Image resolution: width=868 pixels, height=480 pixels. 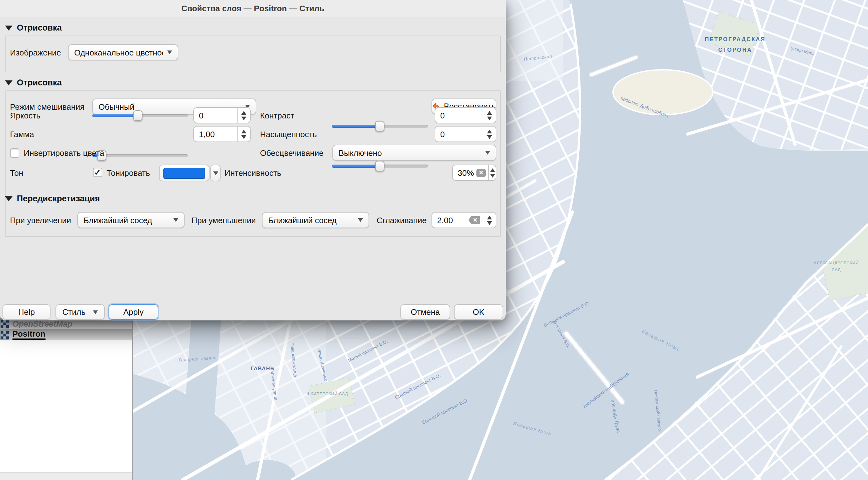 I want to click on section-resampling-header: Передискретизация, so click(x=53, y=199).